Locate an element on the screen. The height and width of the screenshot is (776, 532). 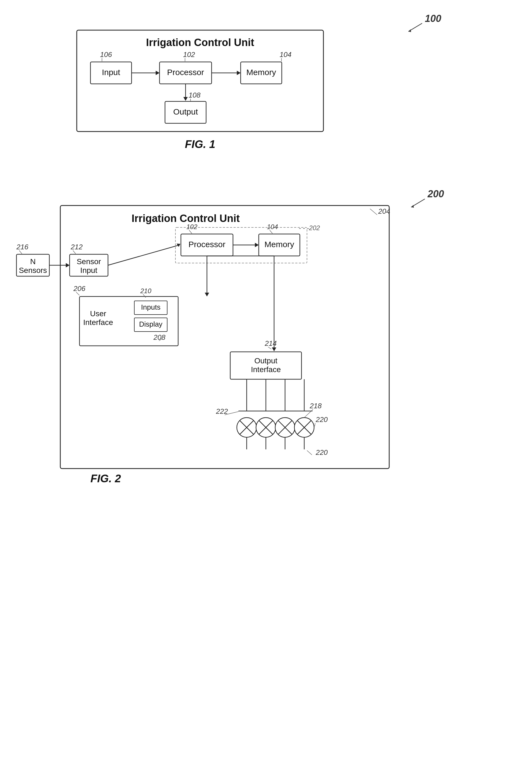
fig2-ref222-text: 222 is located at coordinates (222, 411).